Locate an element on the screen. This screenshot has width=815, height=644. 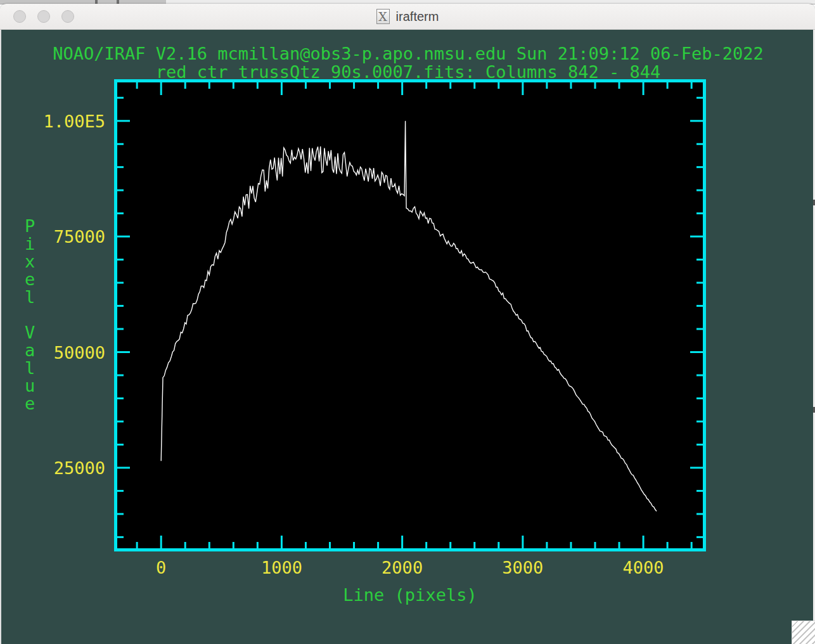
x-tick-label: 2000 is located at coordinates (402, 568).